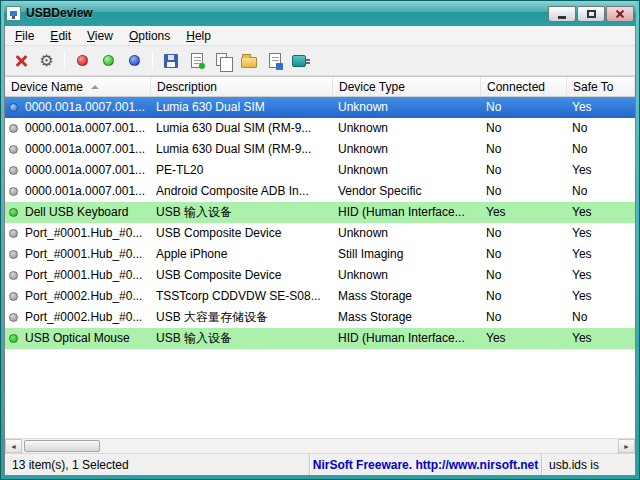 The width and height of the screenshot is (640, 480). What do you see at coordinates (242, 86) in the screenshot?
I see `column-header-description: Description` at bounding box center [242, 86].